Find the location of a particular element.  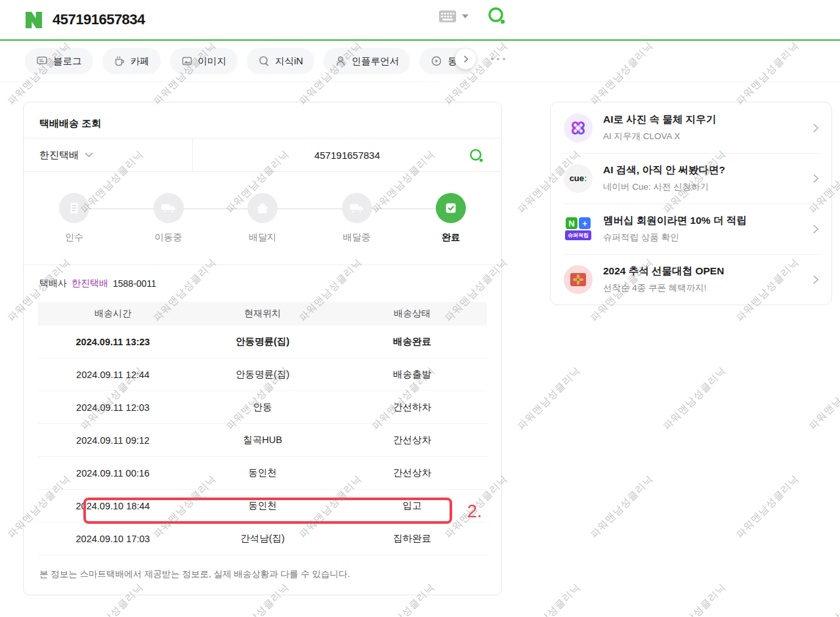

header: 457191657834 is located at coordinates (420, 20).